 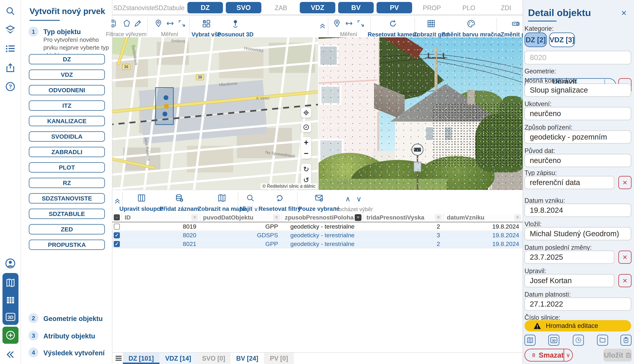 What do you see at coordinates (578, 210) in the screenshot?
I see `field-input-datum-vzniku: 19.8.2024` at bounding box center [578, 210].